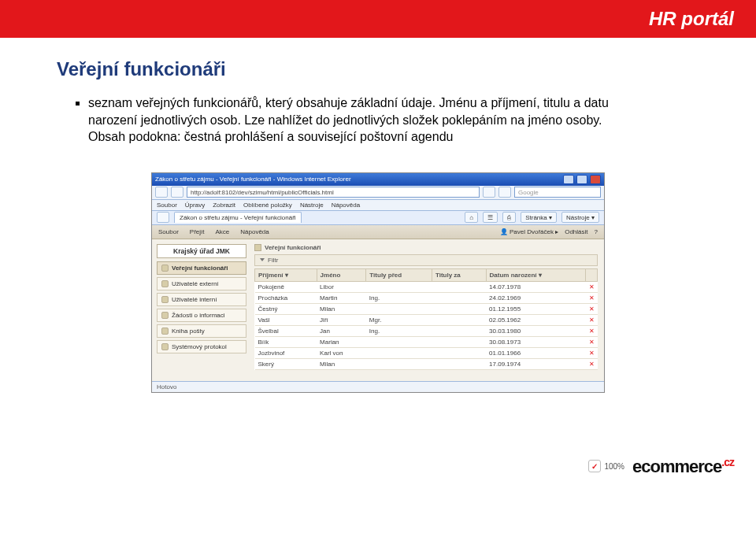 This screenshot has height=544, width=756. Describe the element at coordinates (202, 268) in the screenshot. I see `sidebar-item: Veřejní funkcionáři` at that location.